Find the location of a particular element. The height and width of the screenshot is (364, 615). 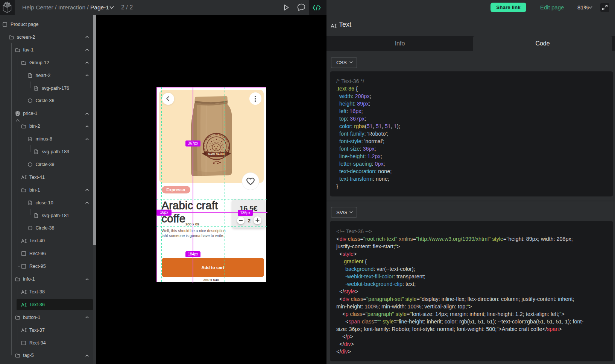

svg-text: NABI NAHUI is located at coordinates (217, 154).